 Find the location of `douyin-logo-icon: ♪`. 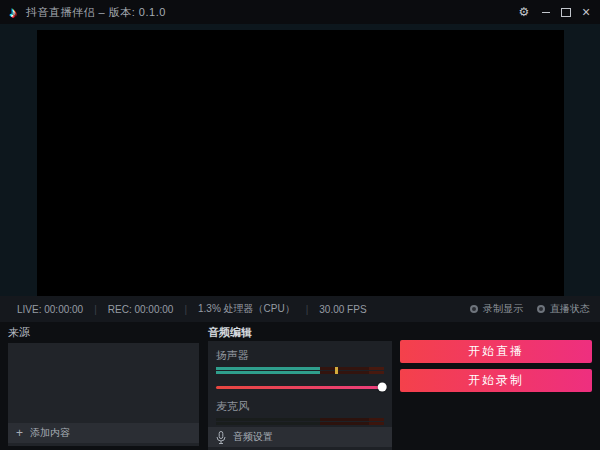

douyin-logo-icon: ♪ is located at coordinates (13, 12).